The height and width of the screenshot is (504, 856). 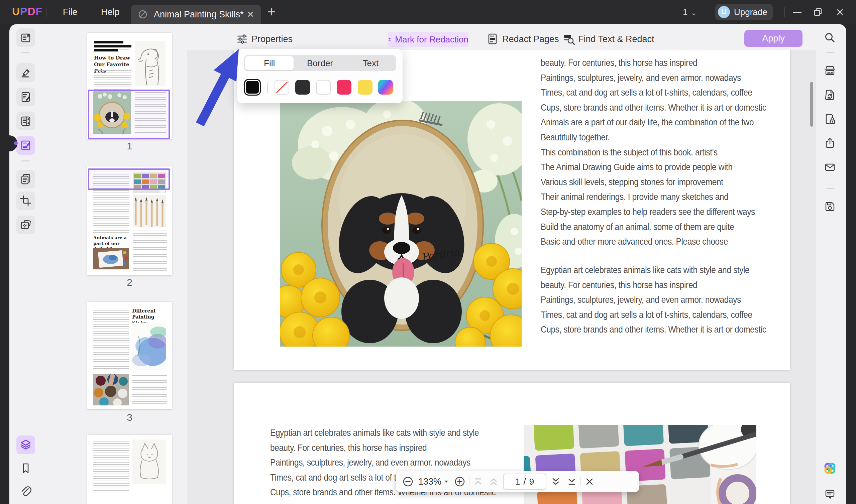 I want to click on black-color-swatch, so click(x=303, y=87).